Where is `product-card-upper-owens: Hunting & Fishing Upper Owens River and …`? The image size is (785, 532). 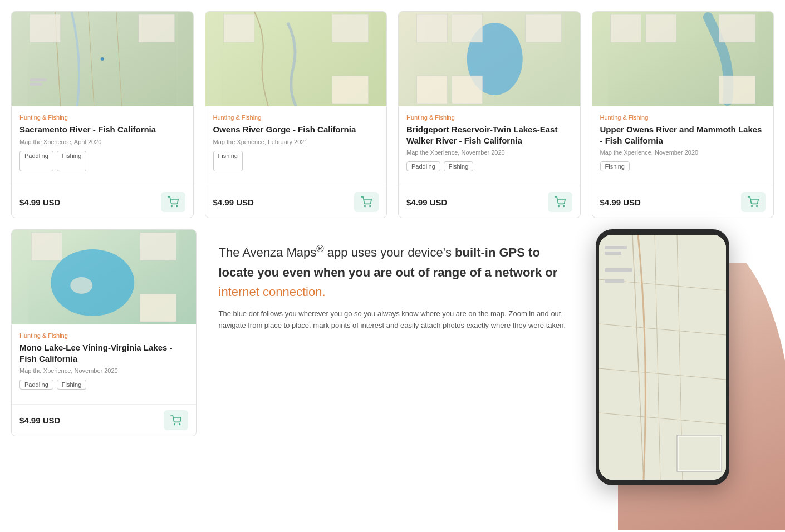 product-card-upper-owens: Hunting & Fishing Upper Owens River and … is located at coordinates (683, 115).